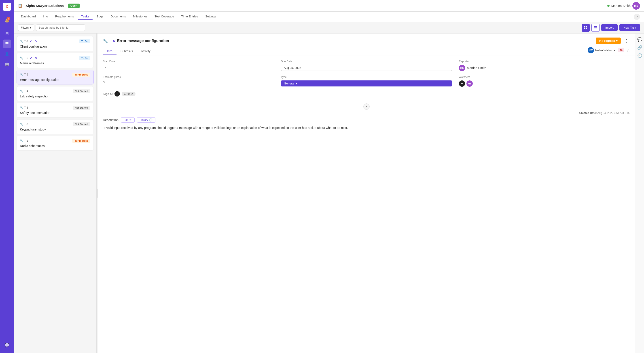 Image resolution: width=644 pixels, height=353 pixels. I want to click on status-badge-t2: Not Started, so click(82, 124).